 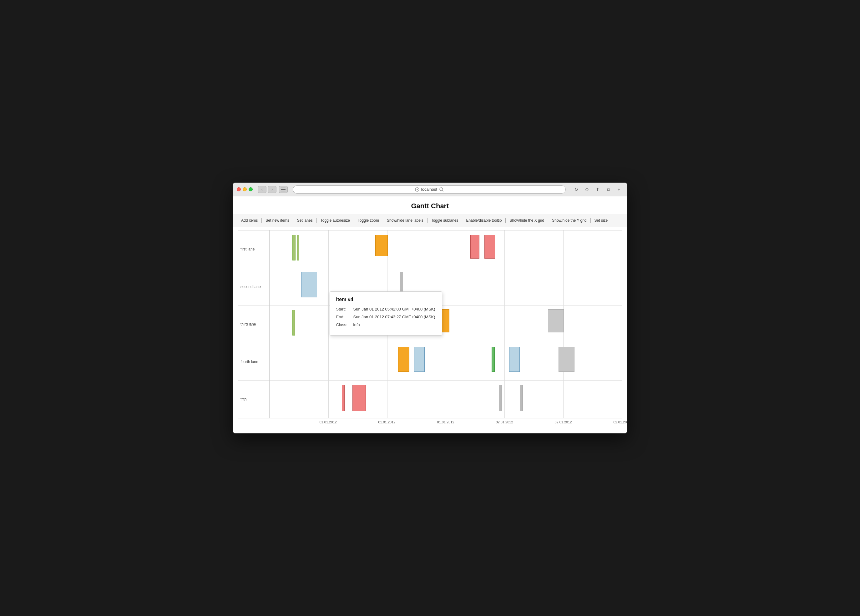 I want to click on gantt-chart: Item #4 Start: Sun Jan 01 2012 05:42:00 …, so click(x=446, y=324).